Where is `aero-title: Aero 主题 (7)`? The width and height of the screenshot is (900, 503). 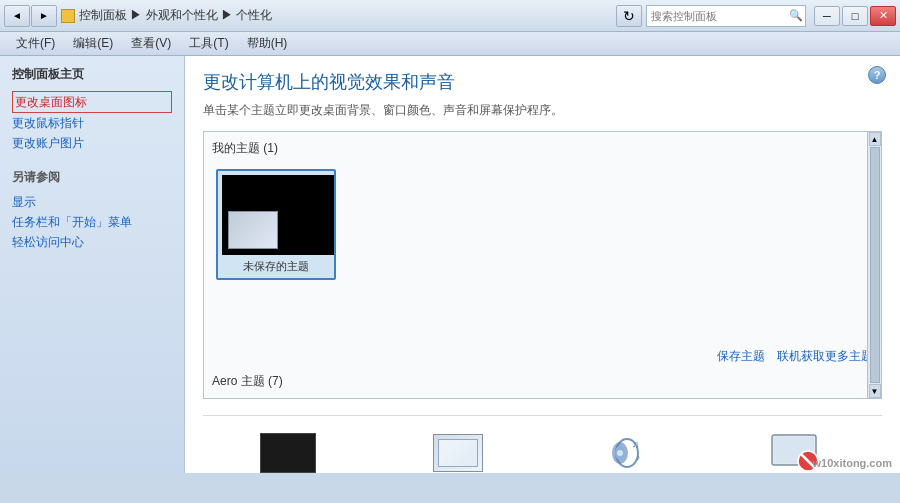 aero-title: Aero 主题 (7) is located at coordinates (542, 382).